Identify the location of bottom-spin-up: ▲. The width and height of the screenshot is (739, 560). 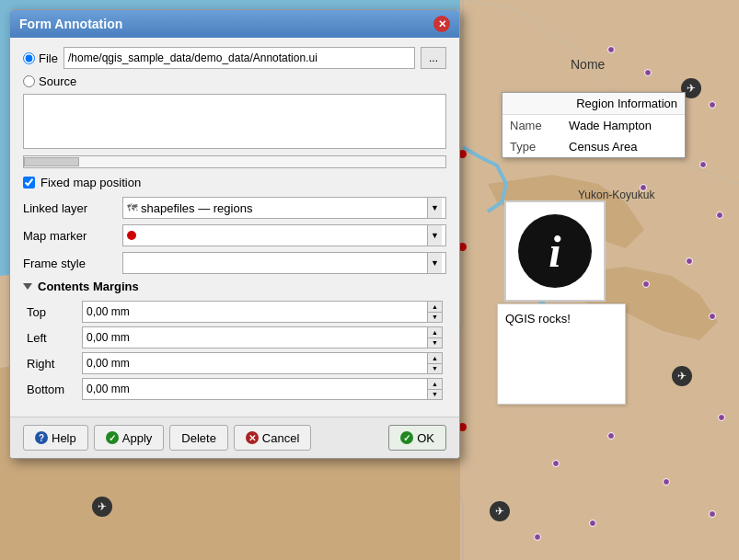
(434, 384).